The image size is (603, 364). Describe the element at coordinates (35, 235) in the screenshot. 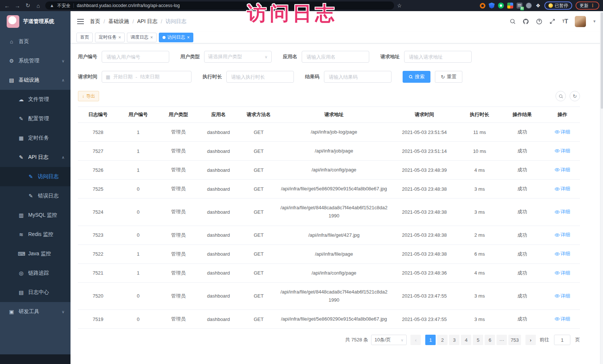

I see `sidebar-item: ≋ Redis 监控` at that location.